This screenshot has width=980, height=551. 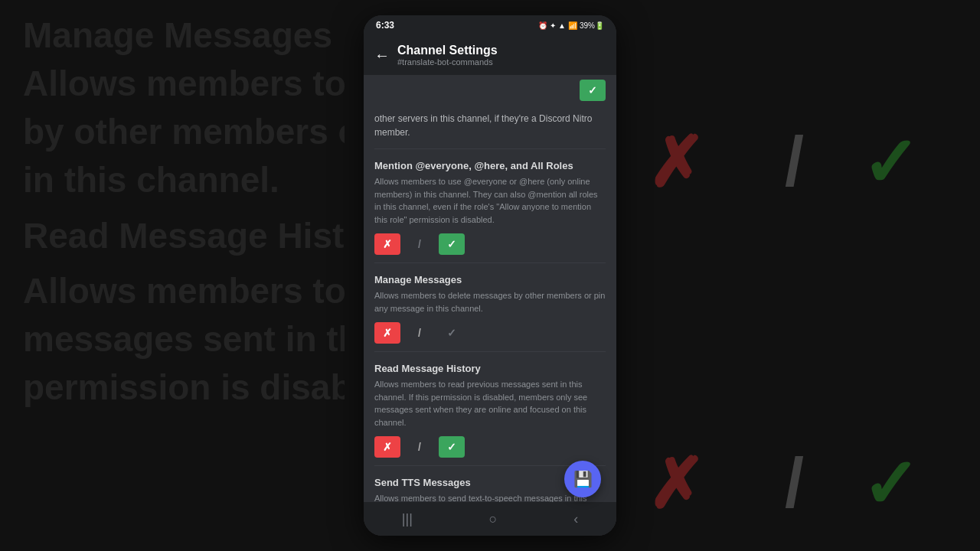 What do you see at coordinates (490, 307) in the screenshot?
I see `perm-section-manage: Manage Messages Allows members to delete…` at bounding box center [490, 307].